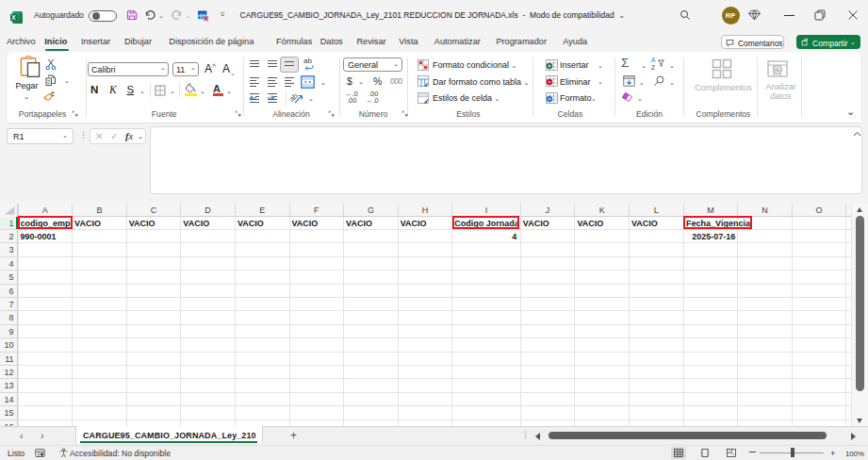  What do you see at coordinates (653, 68) in the screenshot?
I see `svg-text: Z` at bounding box center [653, 68].